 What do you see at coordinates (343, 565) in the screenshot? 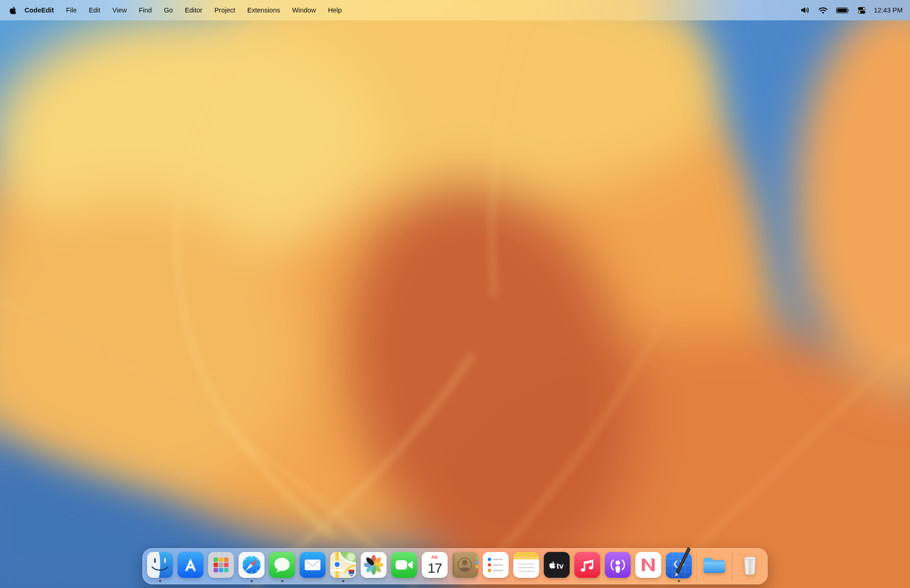
I see `maps-icon: 280` at bounding box center [343, 565].